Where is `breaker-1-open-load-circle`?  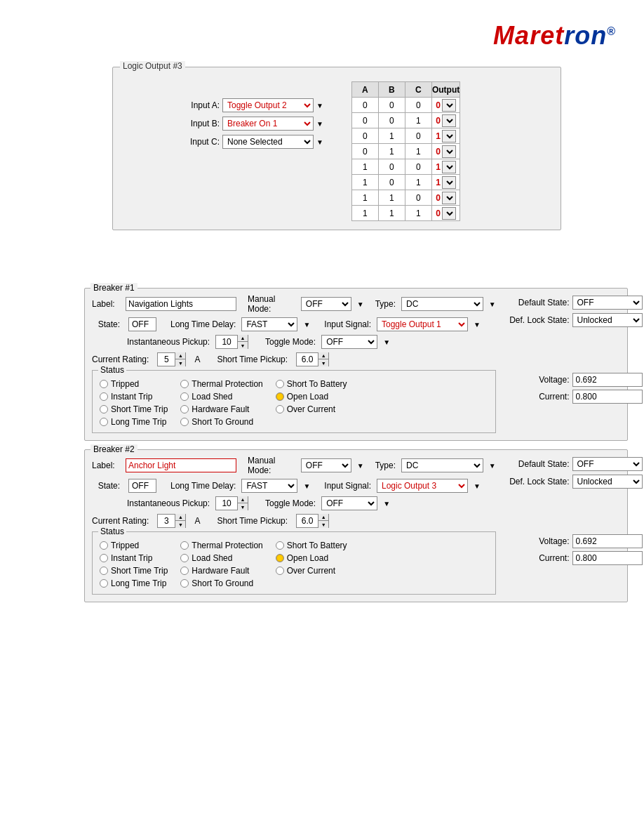 breaker-1-open-load-circle is located at coordinates (280, 397).